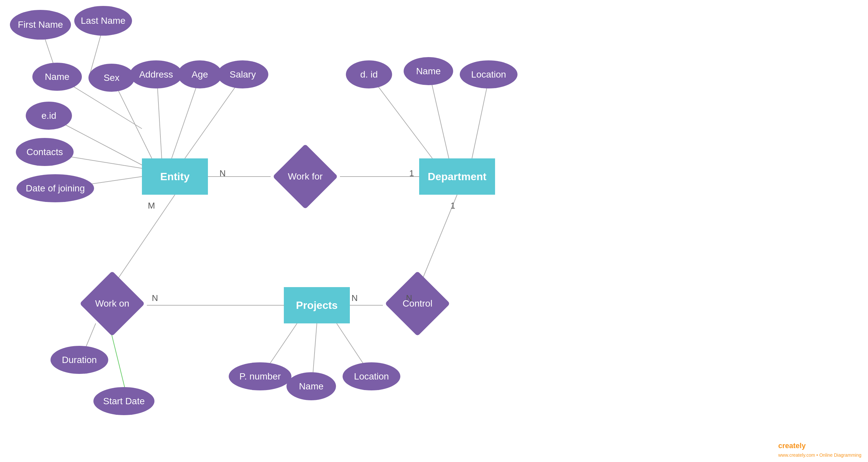  Describe the element at coordinates (820, 455) in the screenshot. I see `creately-tagline: www.creately.com • Online Diagramming` at that location.